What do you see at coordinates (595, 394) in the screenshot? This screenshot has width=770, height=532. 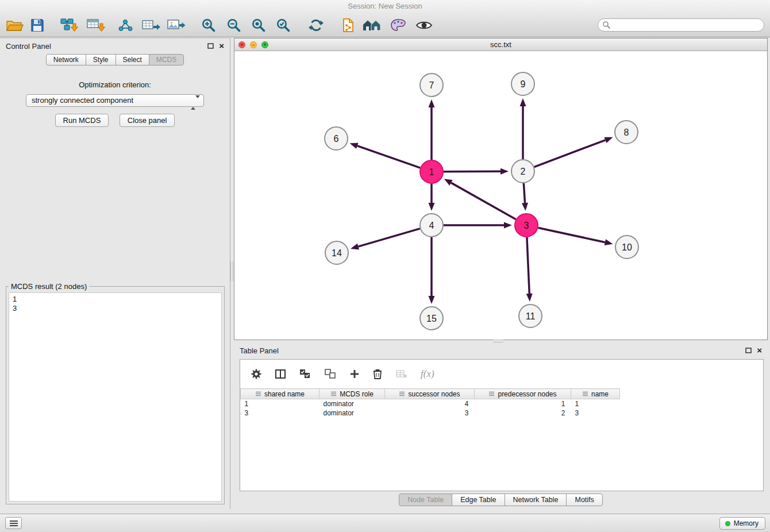 I see `column-header-name: name` at bounding box center [595, 394].